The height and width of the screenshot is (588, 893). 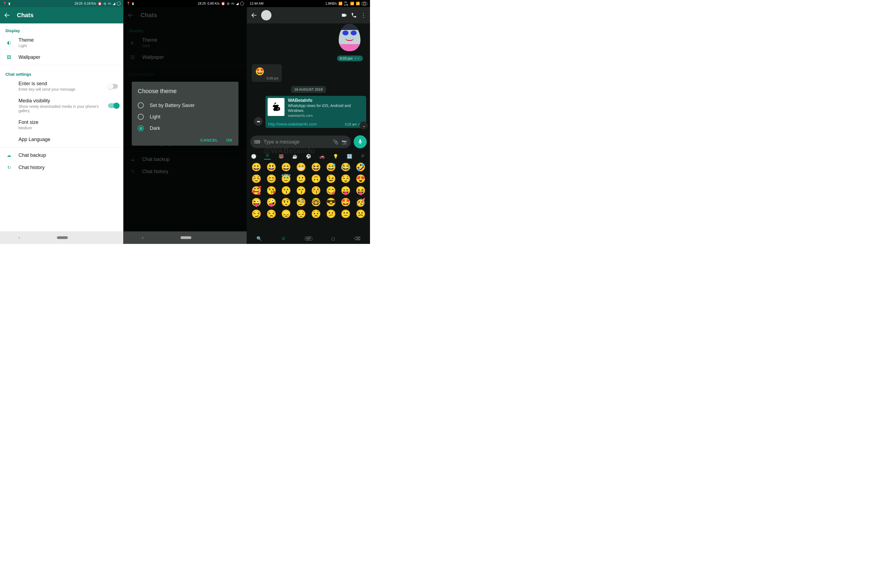 I want to click on theme-dialog: Choose theme Set by Battery Saver Light …, so click(x=185, y=114).